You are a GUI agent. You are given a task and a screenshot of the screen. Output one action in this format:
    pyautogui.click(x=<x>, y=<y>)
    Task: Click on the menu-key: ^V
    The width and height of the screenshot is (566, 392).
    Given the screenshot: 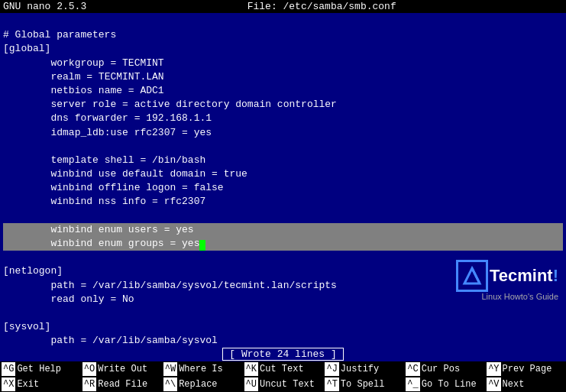 What is the action you would take?
    pyautogui.click(x=493, y=384)
    